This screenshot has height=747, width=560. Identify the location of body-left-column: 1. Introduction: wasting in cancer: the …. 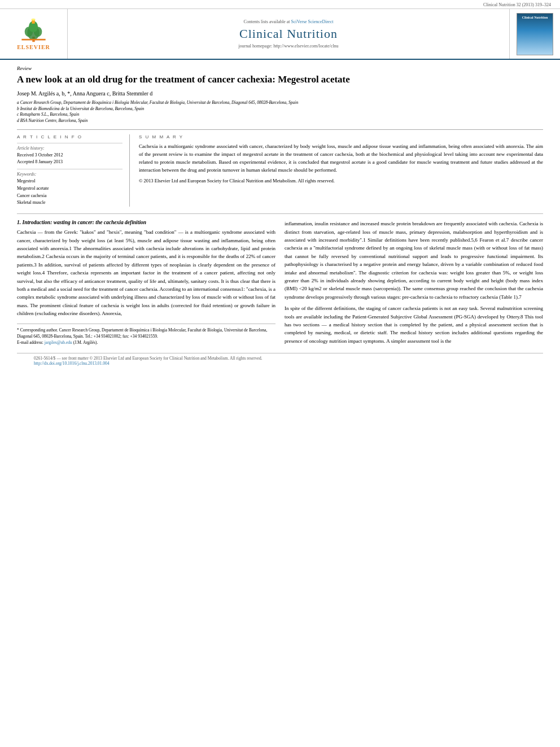
(146, 284).